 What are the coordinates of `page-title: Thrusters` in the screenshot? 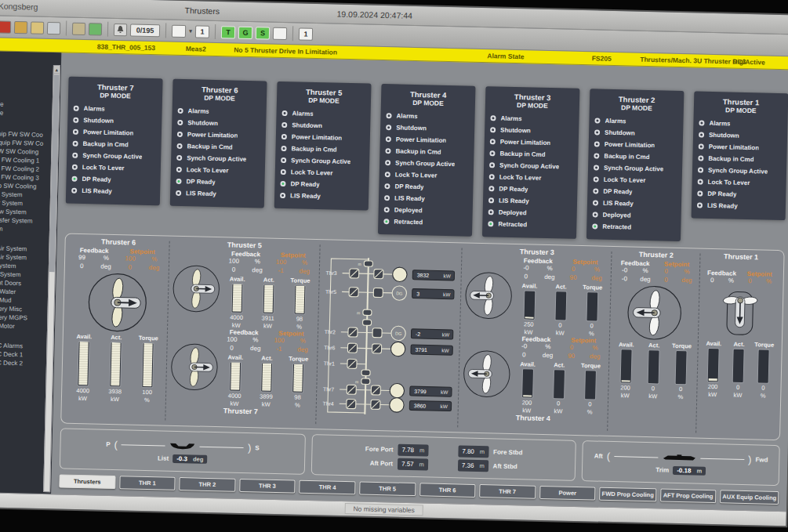 It's located at (202, 11).